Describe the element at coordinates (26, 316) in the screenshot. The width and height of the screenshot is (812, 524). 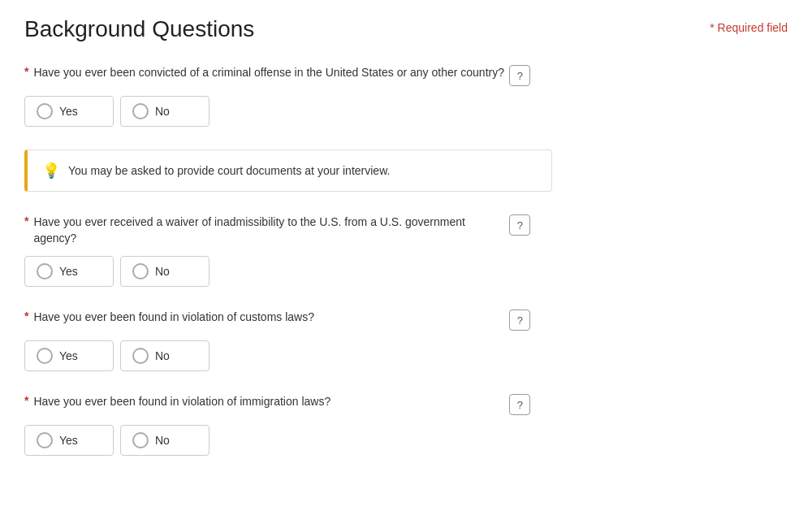
I see `required-star-3: *` at that location.